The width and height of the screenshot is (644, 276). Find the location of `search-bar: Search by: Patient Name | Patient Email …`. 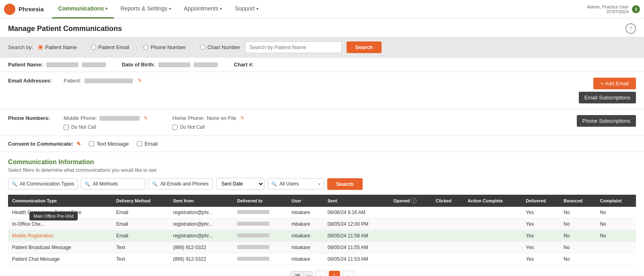

search-bar: Search by: Patient Name | Patient Email … is located at coordinates (322, 47).